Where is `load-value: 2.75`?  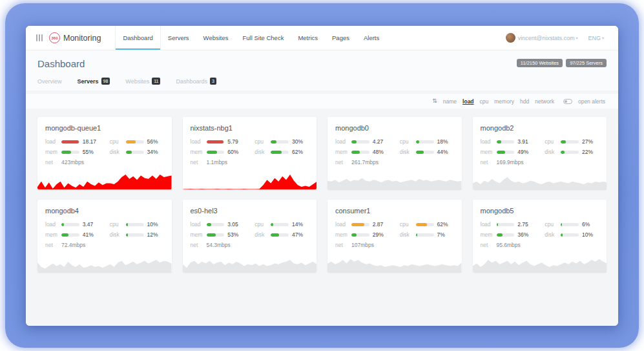 load-value: 2.75 is located at coordinates (526, 224).